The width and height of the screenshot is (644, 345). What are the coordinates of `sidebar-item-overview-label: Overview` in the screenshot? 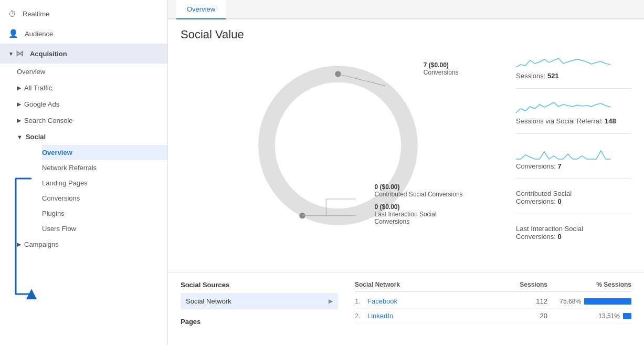 It's located at (31, 71).